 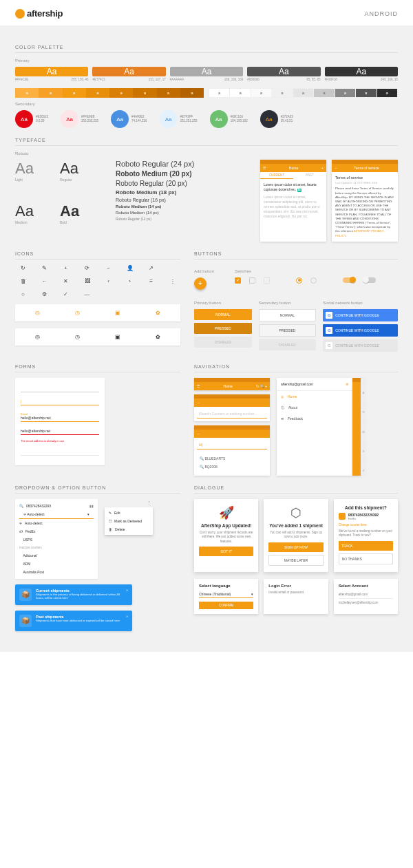 What do you see at coordinates (366, 546) in the screenshot?
I see `track-button: TRACK` at bounding box center [366, 546].